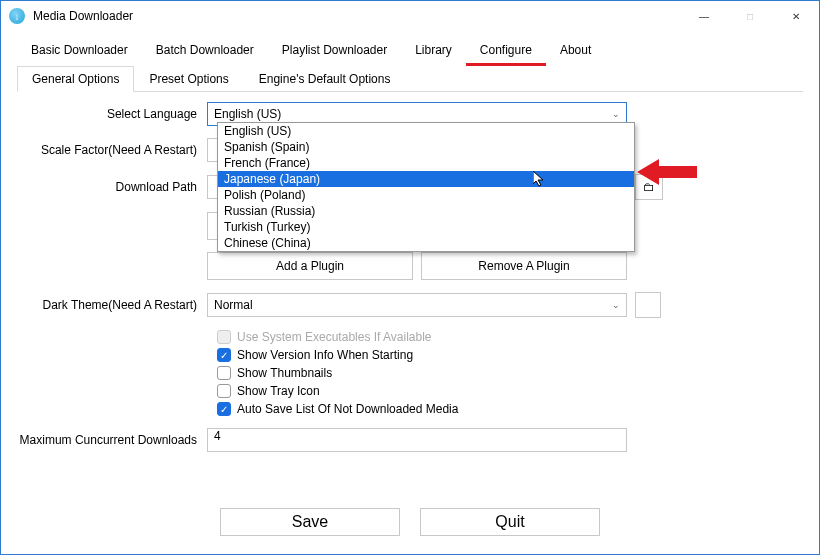 The height and width of the screenshot is (555, 820). Describe the element at coordinates (510, 373) in the screenshot. I see `checkbox-list: Use System Executables If Available ✓ Sh…` at that location.